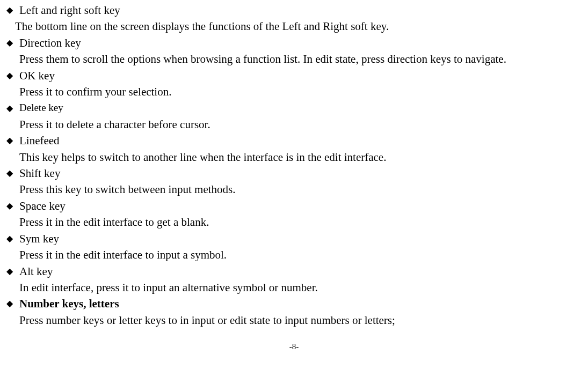  I want to click on list-item: ◆ Sym key Press it in the edit interface…, so click(294, 247).